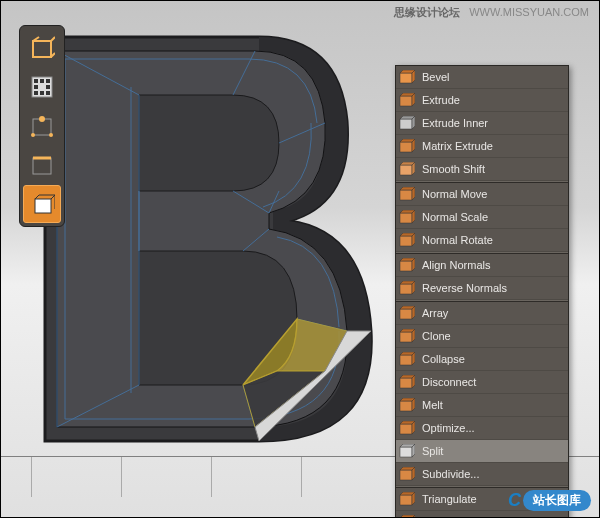 The width and height of the screenshot is (600, 518). Describe the element at coordinates (455, 123) in the screenshot. I see `menu-item-label: Extrude Inner` at that location.